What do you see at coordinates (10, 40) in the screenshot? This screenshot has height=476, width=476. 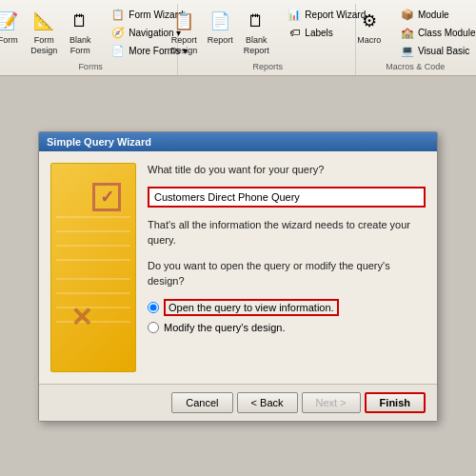 I see `form-label: Form` at bounding box center [10, 40].